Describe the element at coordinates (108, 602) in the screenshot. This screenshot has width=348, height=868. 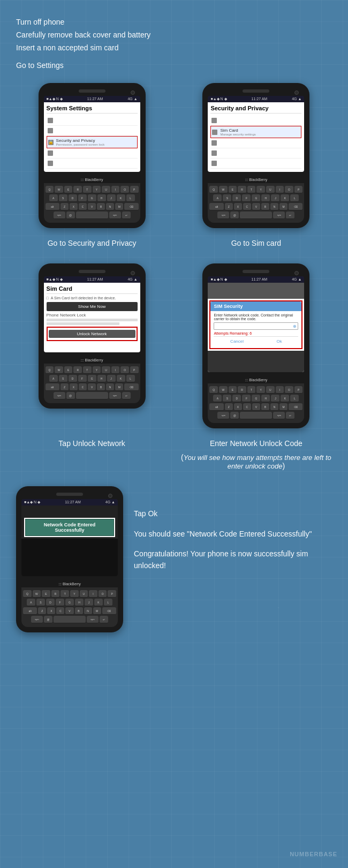
I see `p5-l: L` at that location.